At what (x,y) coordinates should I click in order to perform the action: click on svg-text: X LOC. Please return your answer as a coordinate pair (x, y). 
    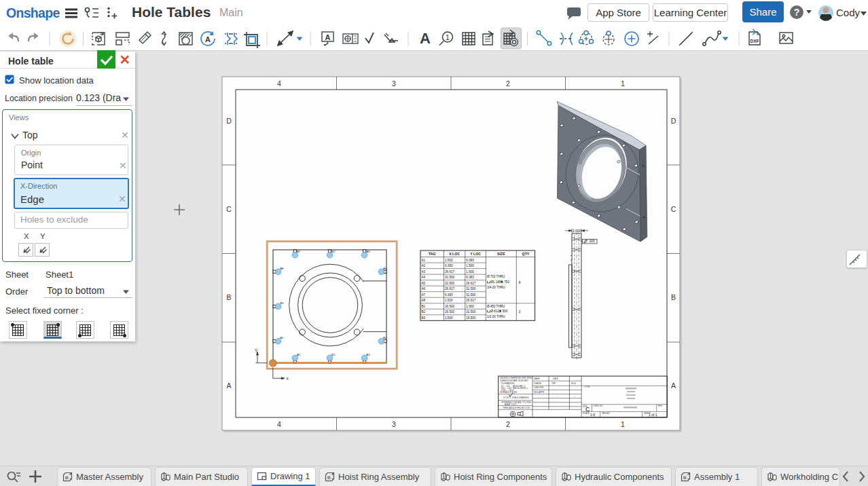
    Looking at the image, I should click on (454, 254).